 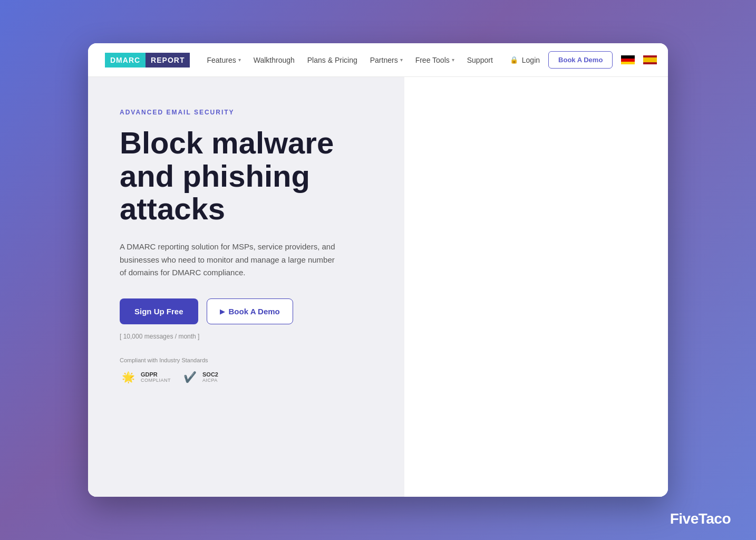 I want to click on compliance-label: Compliant with Industry Standards, so click(x=246, y=360).